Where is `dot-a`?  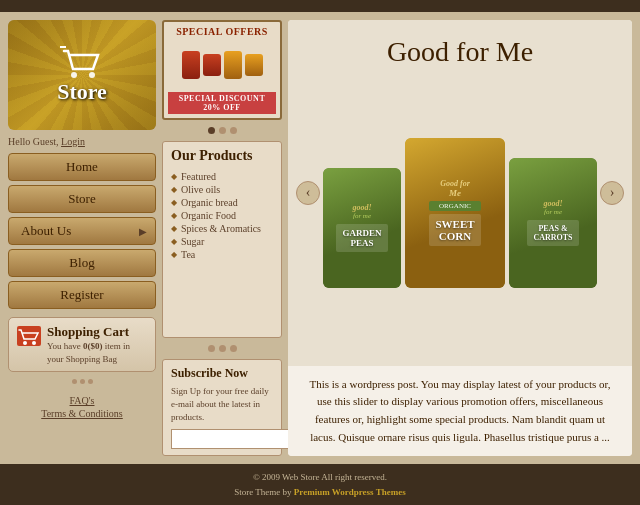 dot-a is located at coordinates (212, 348).